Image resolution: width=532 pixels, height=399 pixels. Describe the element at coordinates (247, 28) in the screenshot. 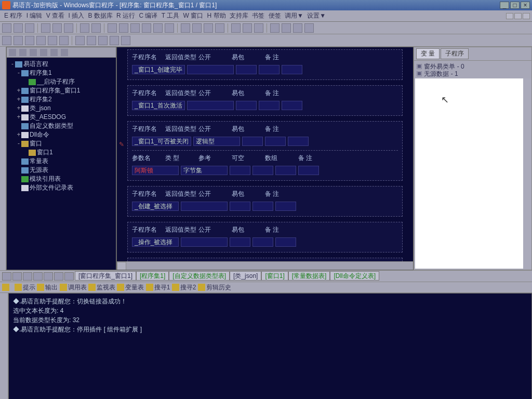

I see `tool-run` at that location.